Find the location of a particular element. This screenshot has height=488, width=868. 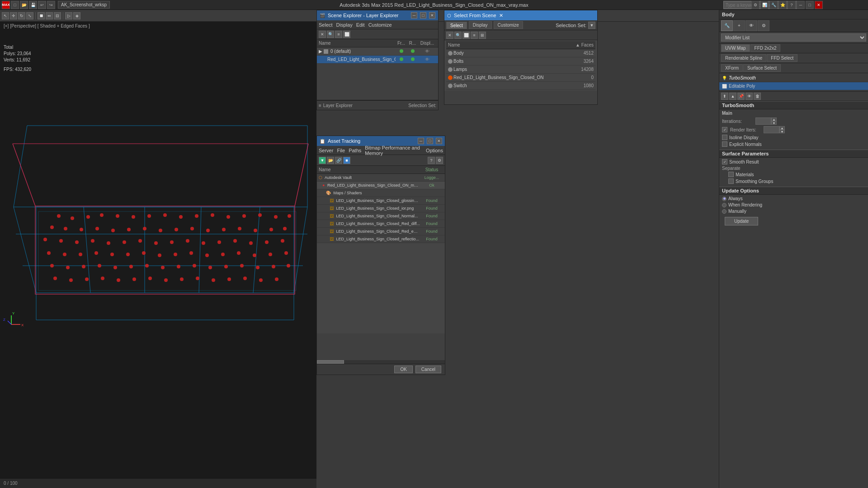

workspace-name: AK_Screenshot_wrksp is located at coordinates (84, 5).